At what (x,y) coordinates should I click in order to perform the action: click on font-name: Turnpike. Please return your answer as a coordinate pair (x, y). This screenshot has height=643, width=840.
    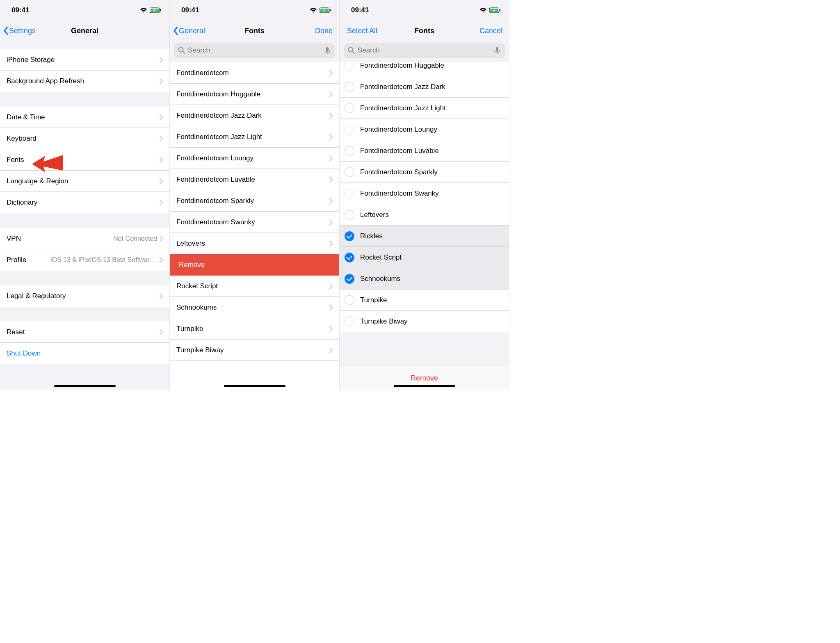
    Looking at the image, I should click on (253, 329).